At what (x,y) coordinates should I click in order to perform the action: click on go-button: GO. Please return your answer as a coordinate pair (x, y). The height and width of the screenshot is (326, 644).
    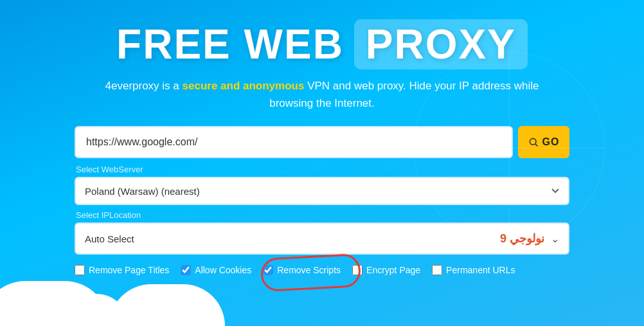
    Looking at the image, I should click on (544, 142).